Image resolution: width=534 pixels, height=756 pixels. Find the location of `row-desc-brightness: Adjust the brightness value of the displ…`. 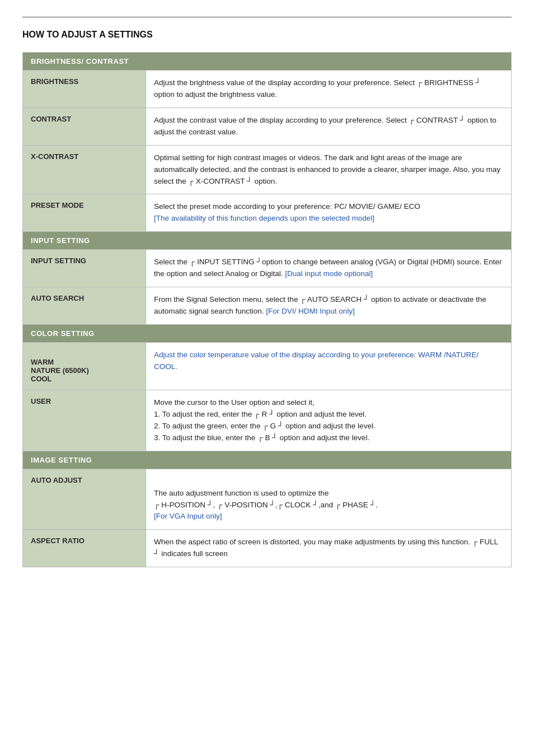

row-desc-brightness: Adjust the brightness value of the displ… is located at coordinates (329, 90).